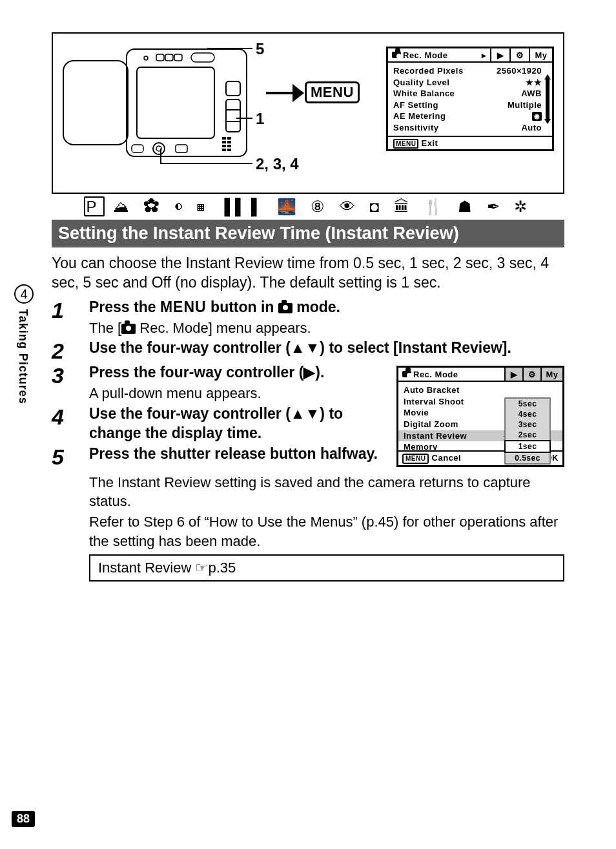 The height and width of the screenshot is (849, 616). What do you see at coordinates (260, 119) in the screenshot?
I see `callout-1: 1` at bounding box center [260, 119].